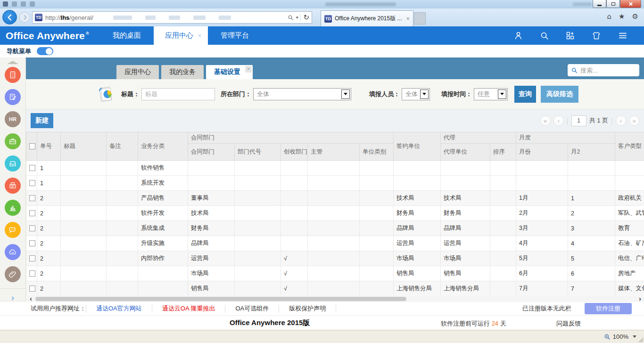 The width and height of the screenshot is (644, 343). What do you see at coordinates (525, 94) in the screenshot?
I see `query-button: 查询` at bounding box center [525, 94].